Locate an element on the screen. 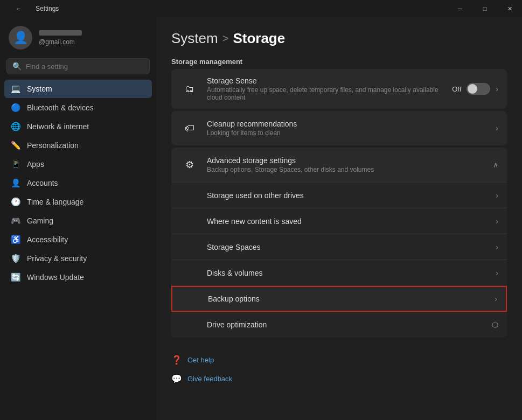  user-section: 👤 @gmail.com is located at coordinates (78, 39).